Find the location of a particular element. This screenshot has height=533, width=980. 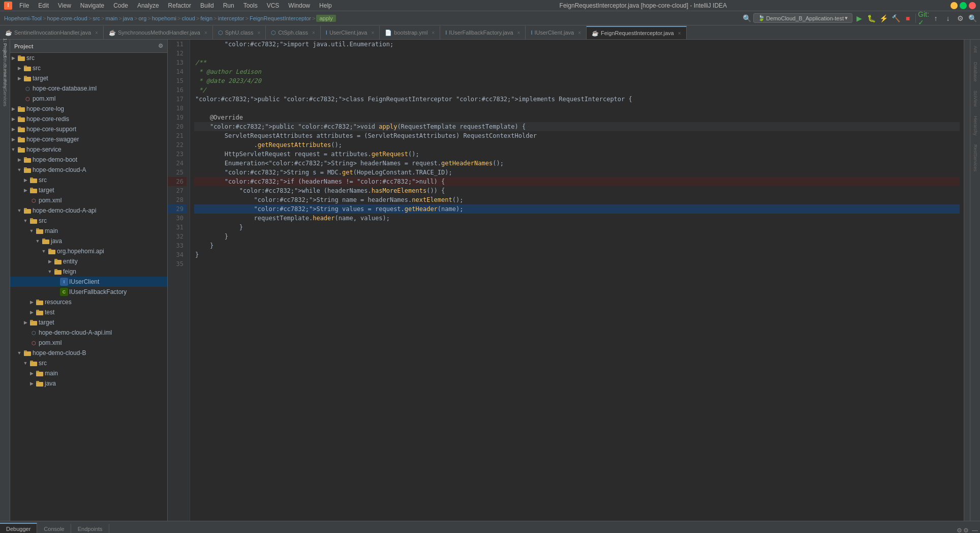

git-pull-button: ↓ is located at coordinates (948, 18).